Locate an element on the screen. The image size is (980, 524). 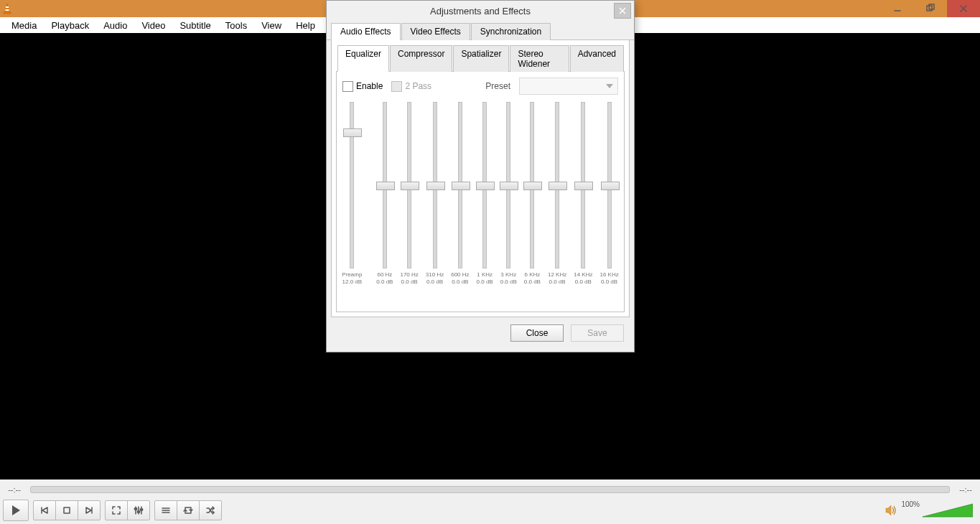
band-0: 60 Hz0.0 dB is located at coordinates (385, 194).